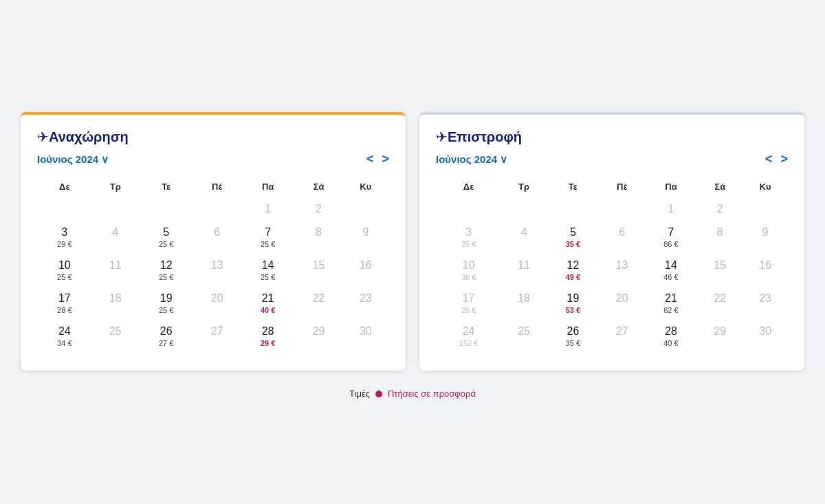 The image size is (825, 504). I want to click on day-number: 2, so click(720, 209).